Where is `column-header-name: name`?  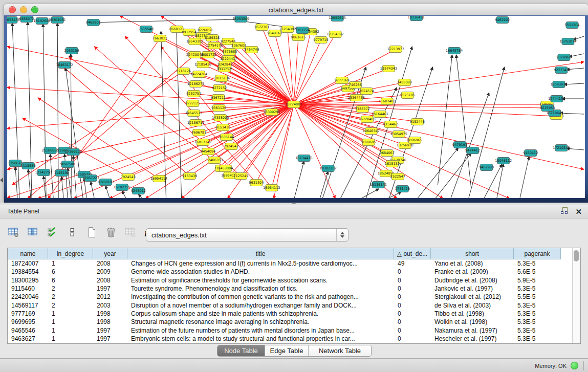 column-header-name: name is located at coordinates (28, 254).